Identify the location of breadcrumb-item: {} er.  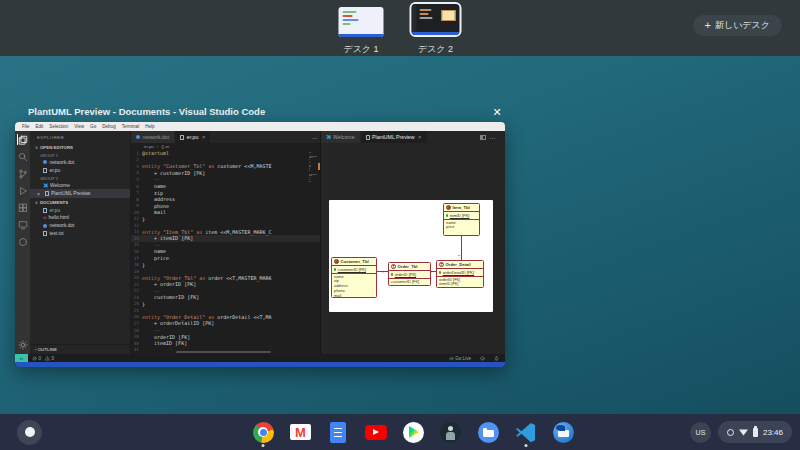
(164, 146).